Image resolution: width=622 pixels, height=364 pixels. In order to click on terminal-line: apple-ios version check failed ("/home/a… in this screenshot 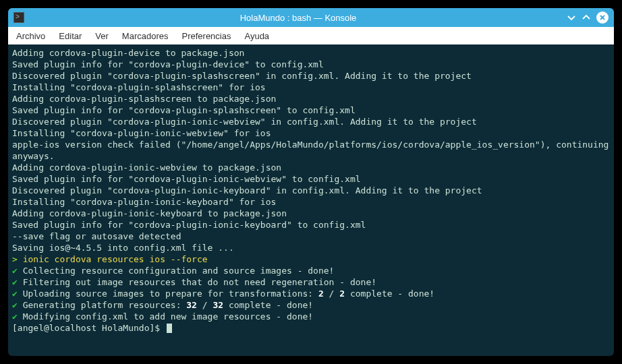, I will do `click(311, 150)`.